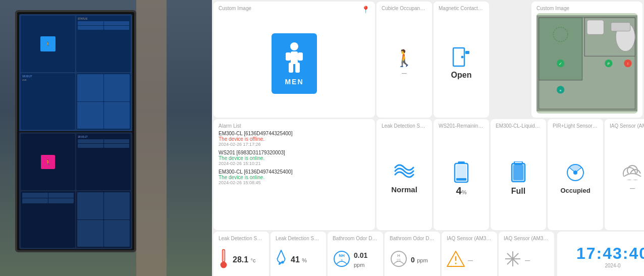  Describe the element at coordinates (342, 259) in the screenshot. I see `nh3-svg: NH 3` at that location.